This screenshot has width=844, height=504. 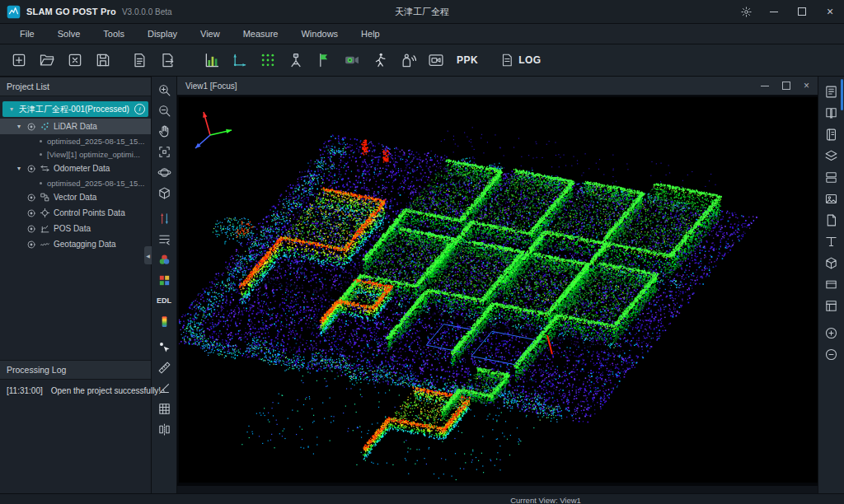 I want to click on tree-item-control-points-data: Control Points Data, so click(x=76, y=212).